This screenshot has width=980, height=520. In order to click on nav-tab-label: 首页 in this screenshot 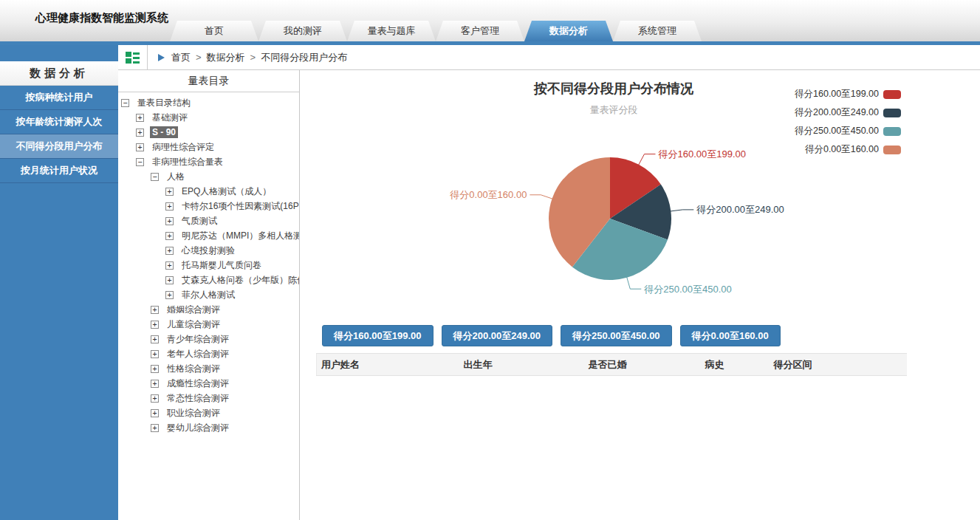, I will do `click(214, 31)`.